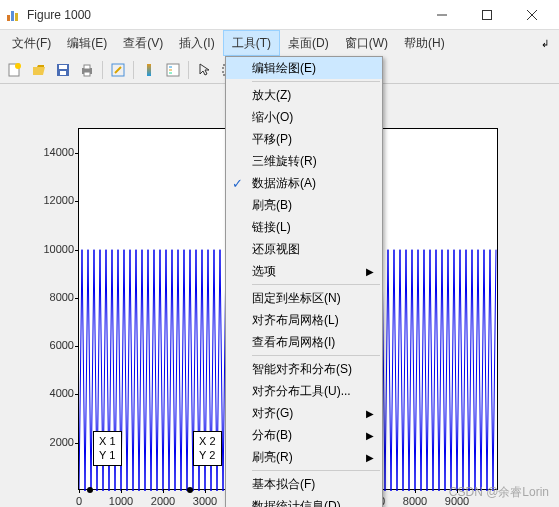 This screenshot has height=507, width=559. Describe the element at coordinates (304, 117) in the screenshot. I see `dropdown-item: 缩小(O)` at that location.